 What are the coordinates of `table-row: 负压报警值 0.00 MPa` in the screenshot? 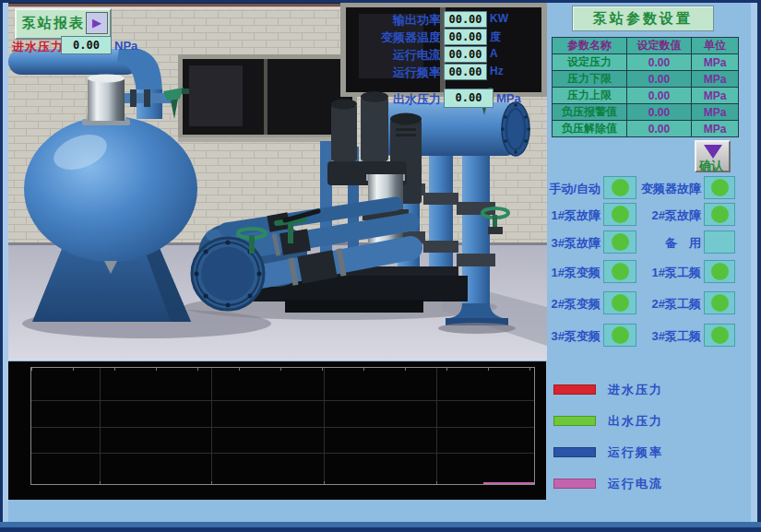 It's located at (646, 112).